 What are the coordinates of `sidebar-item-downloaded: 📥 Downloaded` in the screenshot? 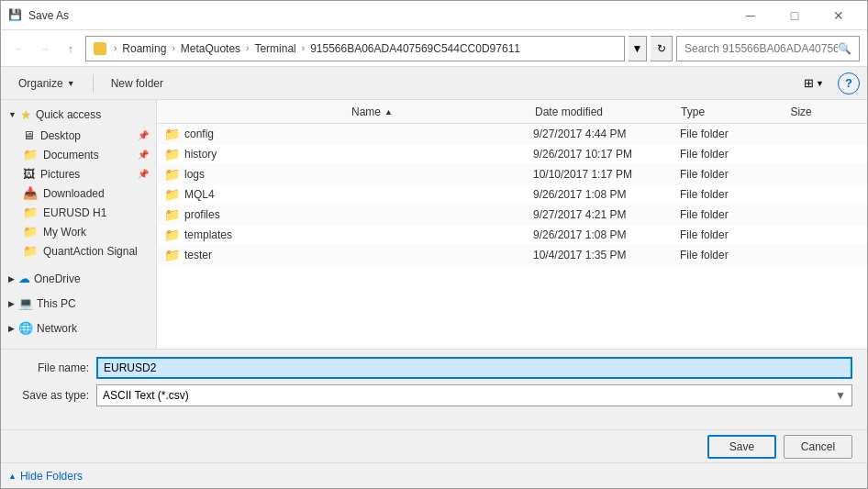 It's located at (79, 193).